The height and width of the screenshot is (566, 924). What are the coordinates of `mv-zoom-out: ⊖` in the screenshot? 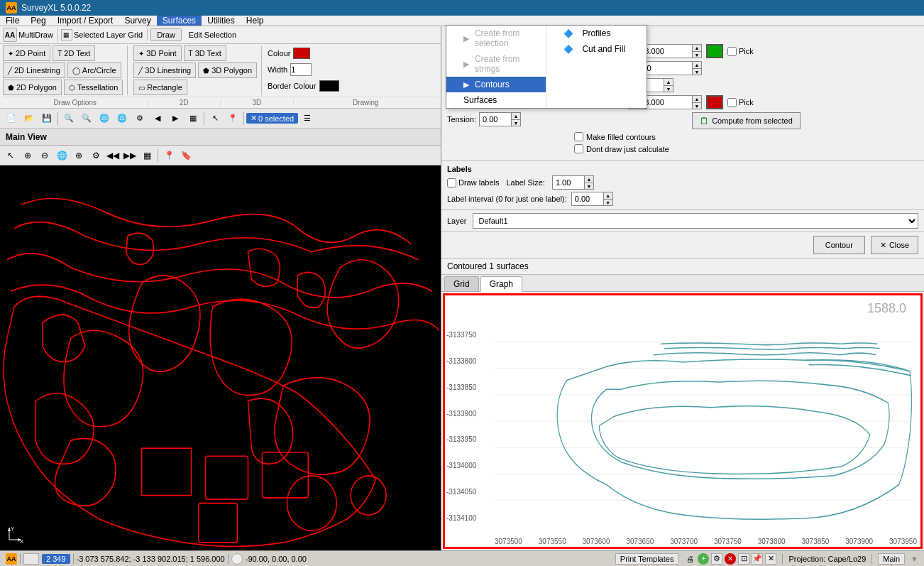 It's located at (45, 156).